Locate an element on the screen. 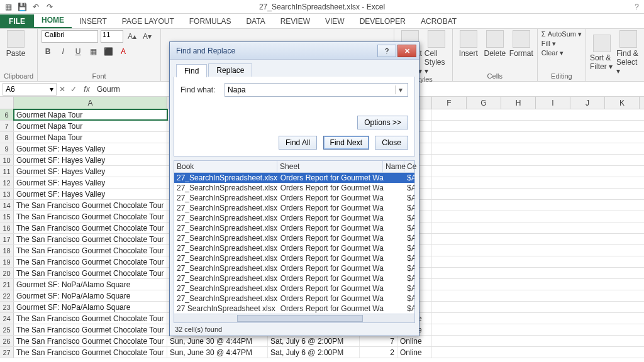  options-button: Options >> is located at coordinates (382, 123).